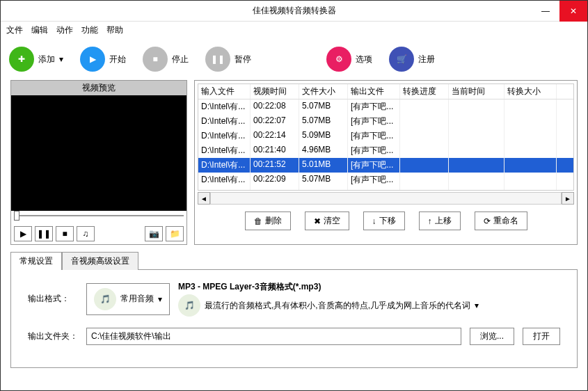 The image size is (588, 391). Describe the element at coordinates (386, 145) in the screenshot. I see `table-body: D:\Intel\有...00:22:085.07MB[有声下吧...D:\In…` at that location.